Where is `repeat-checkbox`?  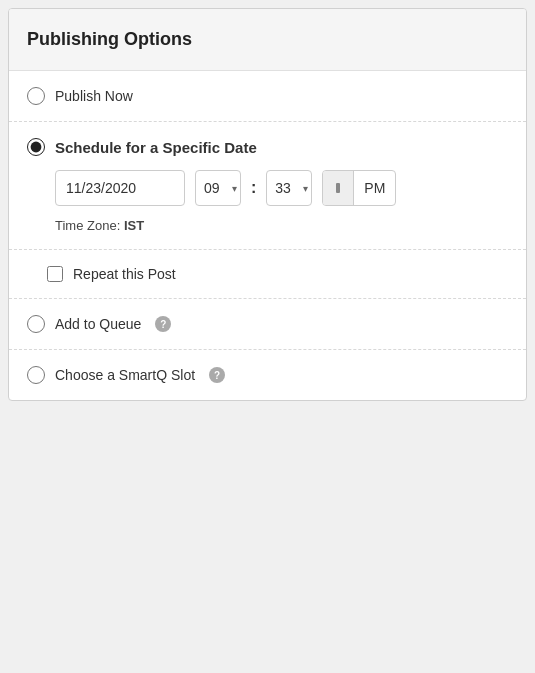
repeat-checkbox is located at coordinates (55, 274).